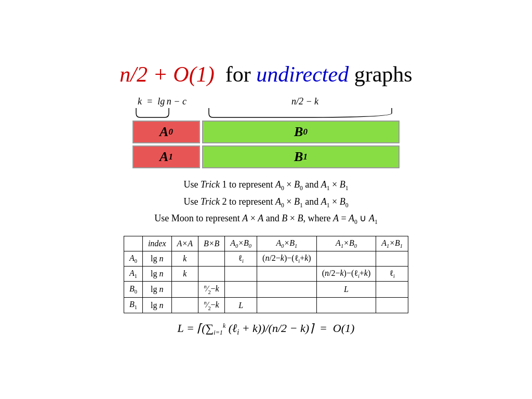  I want to click on td-B0-a0b1, so click(287, 290).